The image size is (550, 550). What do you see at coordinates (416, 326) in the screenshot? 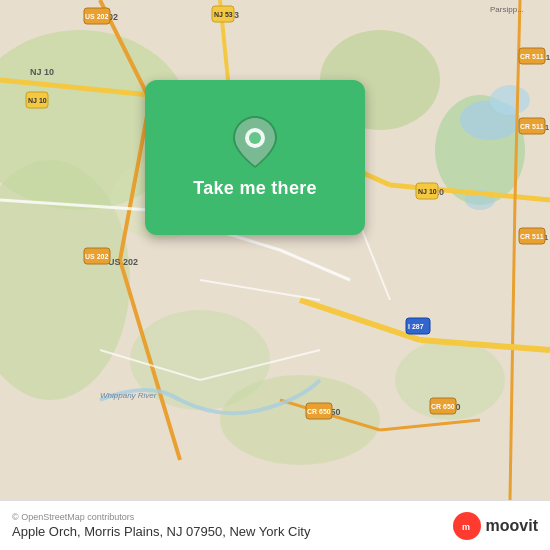
I see `svg-text: I 287` at bounding box center [416, 326].